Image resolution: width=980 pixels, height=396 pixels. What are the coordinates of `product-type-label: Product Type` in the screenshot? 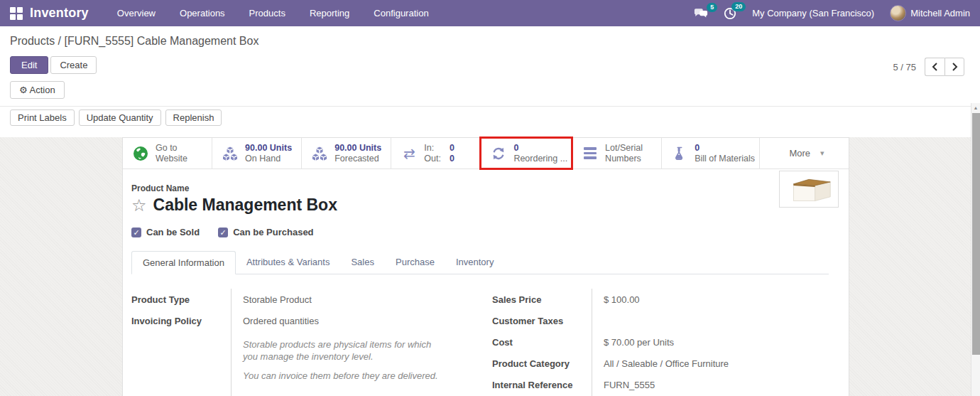 It's located at (181, 299).